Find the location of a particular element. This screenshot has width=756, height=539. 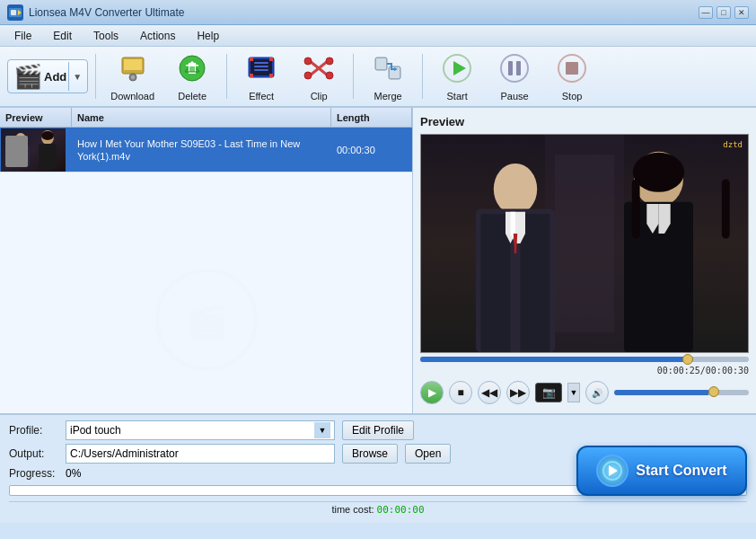

volume-knob is located at coordinates (714, 392).